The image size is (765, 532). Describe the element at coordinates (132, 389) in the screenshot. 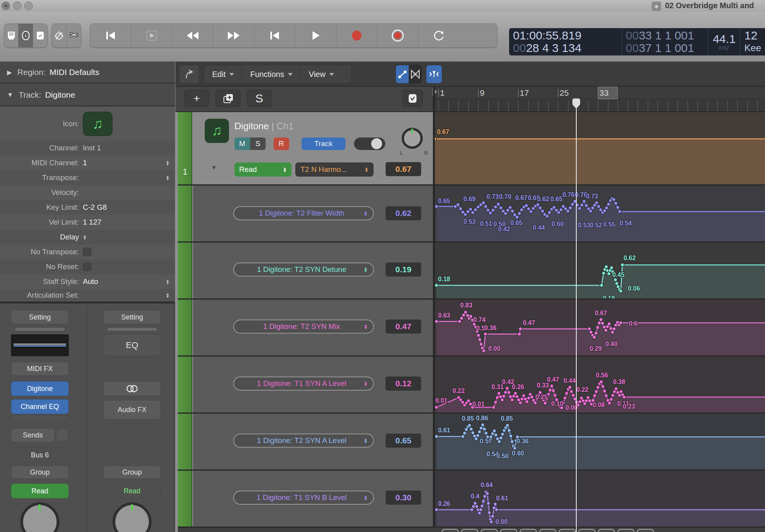

I see `strip2-stereo-format-button` at that location.